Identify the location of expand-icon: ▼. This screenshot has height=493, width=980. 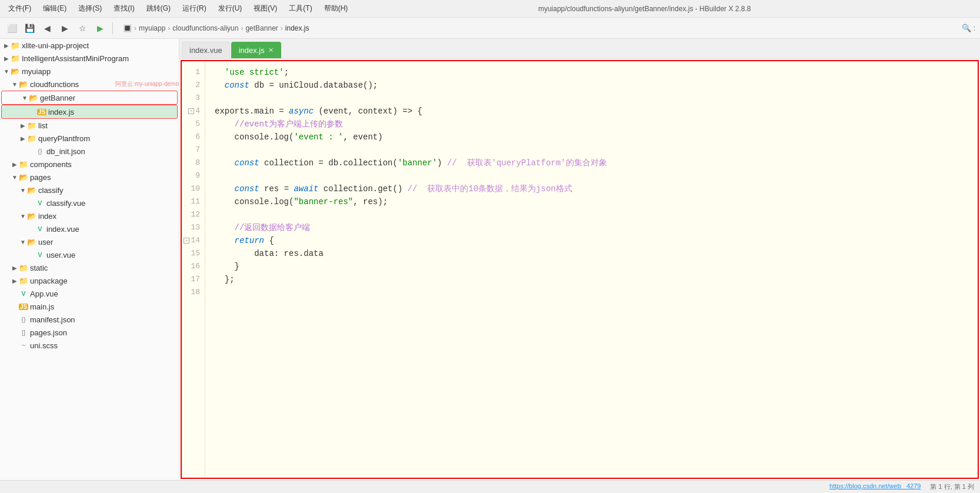
(23, 190).